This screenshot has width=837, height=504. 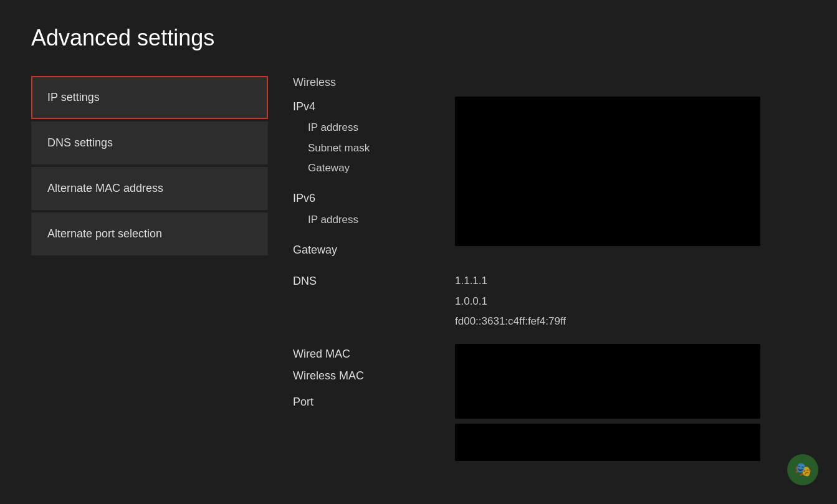 I want to click on ip-values-col, so click(x=631, y=171).